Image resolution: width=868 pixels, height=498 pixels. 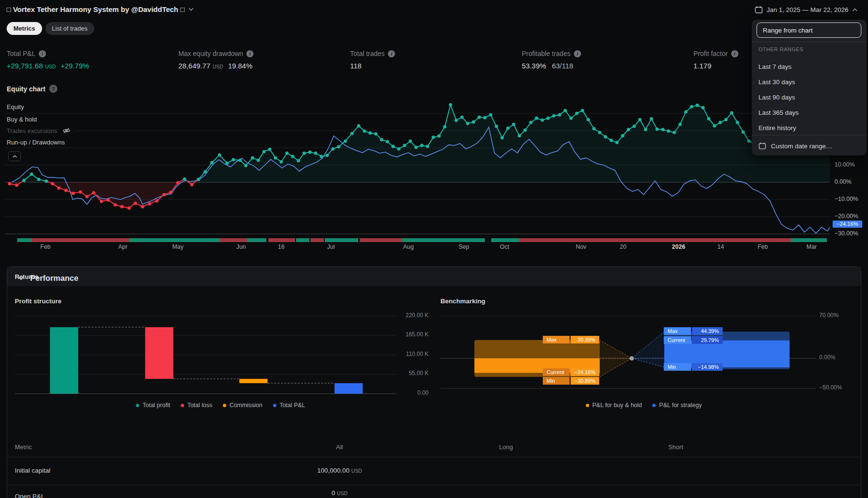 What do you see at coordinates (340, 493) in the screenshot?
I see `returns-row-value: 0 USD` at bounding box center [340, 493].